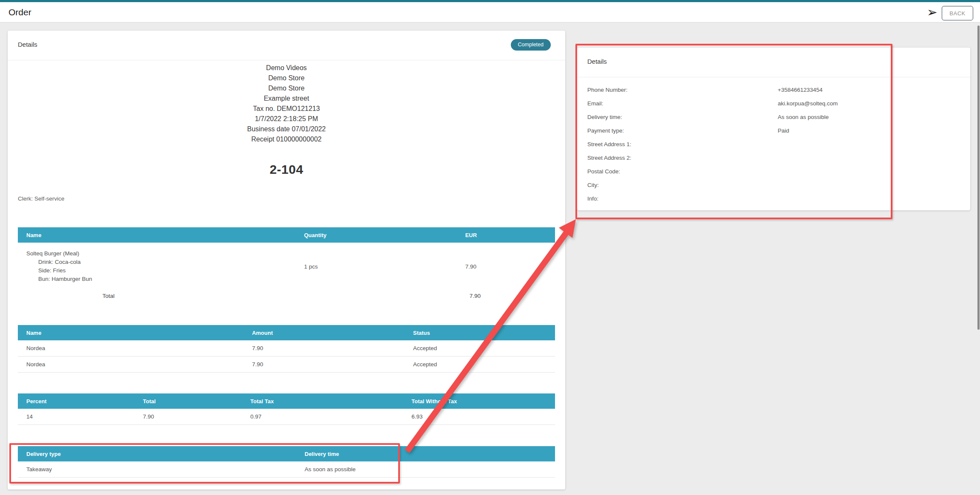 The width and height of the screenshot is (980, 495). Describe the element at coordinates (286, 333) in the screenshot. I see `payments-table-header: Name Amount Status` at that location.